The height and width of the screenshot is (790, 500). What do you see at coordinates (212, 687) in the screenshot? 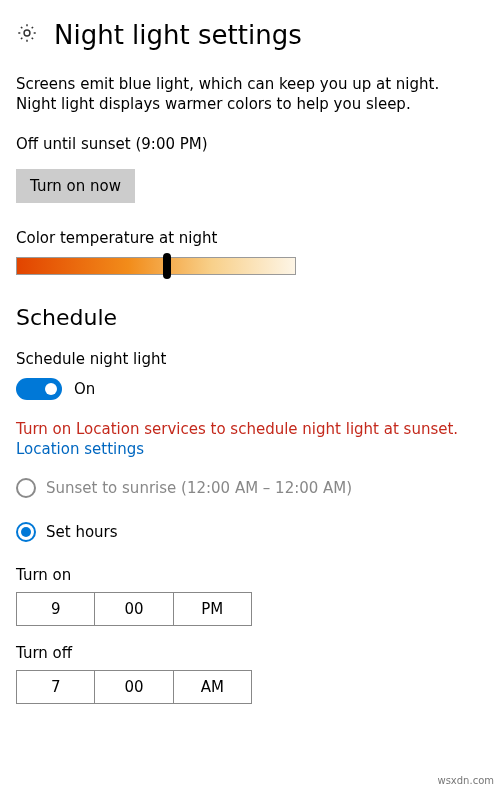
I see `turn-off-ampm: AM` at bounding box center [212, 687].